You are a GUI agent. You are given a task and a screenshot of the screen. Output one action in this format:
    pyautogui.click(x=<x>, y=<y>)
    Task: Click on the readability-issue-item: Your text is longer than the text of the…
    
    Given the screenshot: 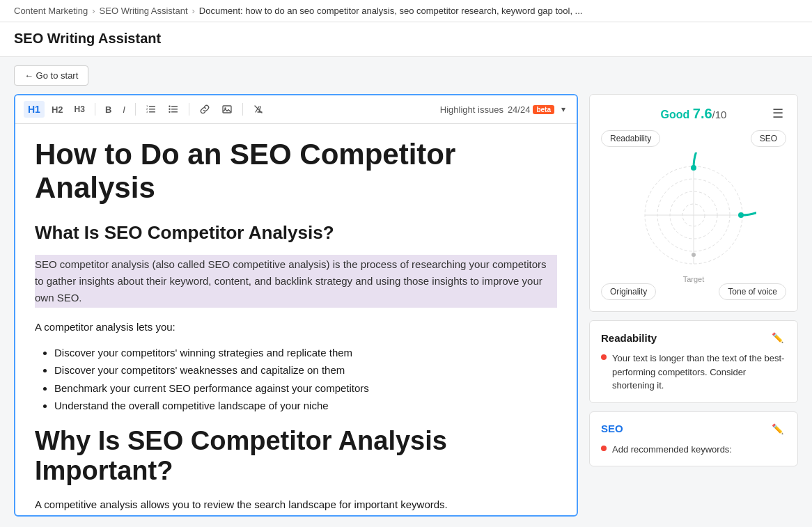 What is the action you would take?
    pyautogui.click(x=694, y=372)
    